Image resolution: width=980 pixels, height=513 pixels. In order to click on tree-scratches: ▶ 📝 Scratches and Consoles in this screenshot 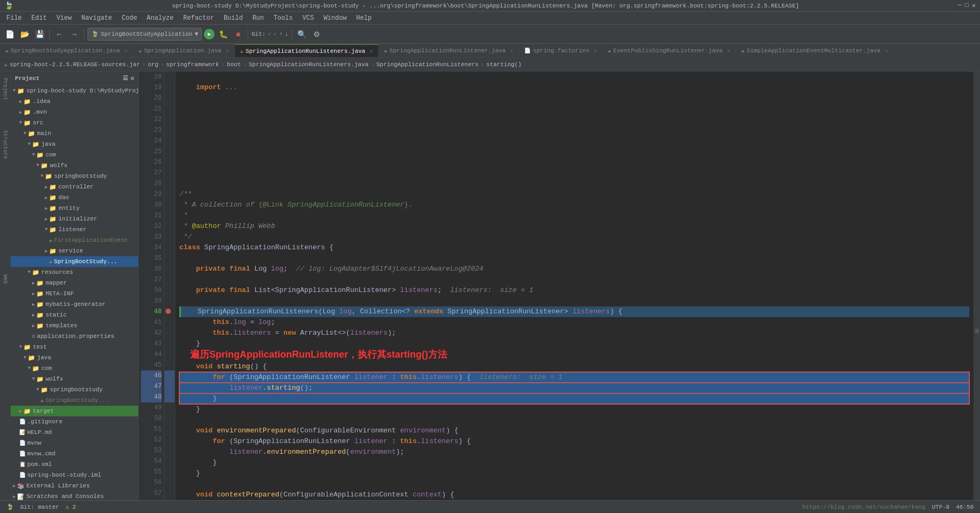, I will do `click(75, 495)`.